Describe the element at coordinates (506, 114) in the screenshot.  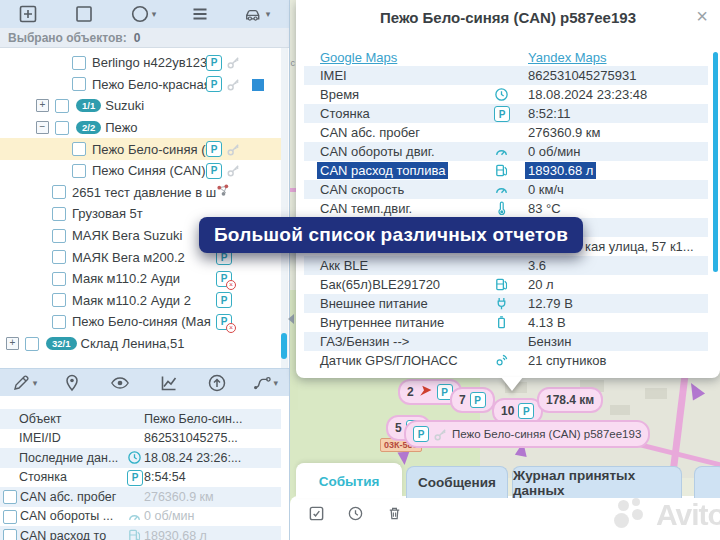
I see `popup-row-2: СтоянкаP8:52:11` at that location.